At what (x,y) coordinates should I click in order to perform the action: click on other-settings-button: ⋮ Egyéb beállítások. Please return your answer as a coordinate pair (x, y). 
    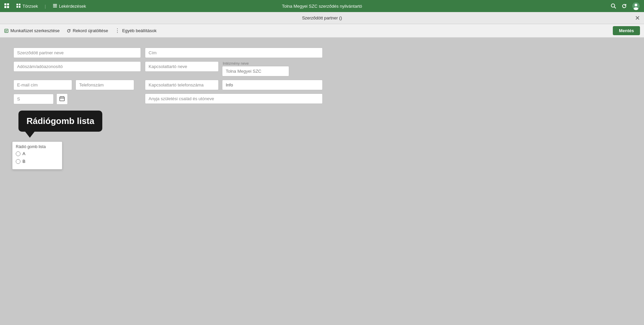
    Looking at the image, I should click on (136, 31).